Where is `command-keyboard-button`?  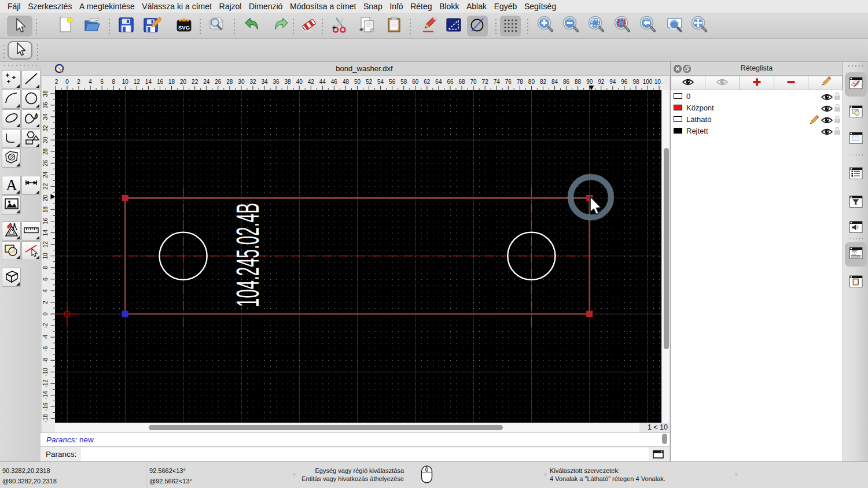 command-keyboard-button is located at coordinates (659, 454).